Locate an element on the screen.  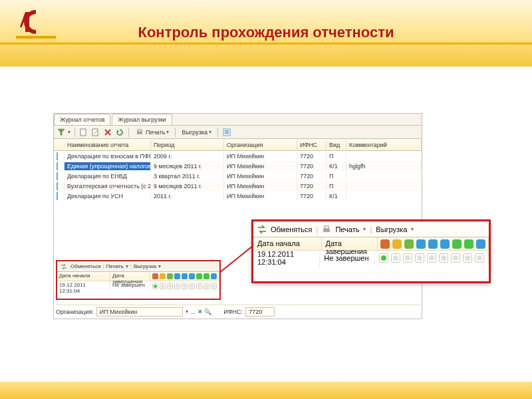
ifns-filter-label: ИФНС: is located at coordinates (233, 312).